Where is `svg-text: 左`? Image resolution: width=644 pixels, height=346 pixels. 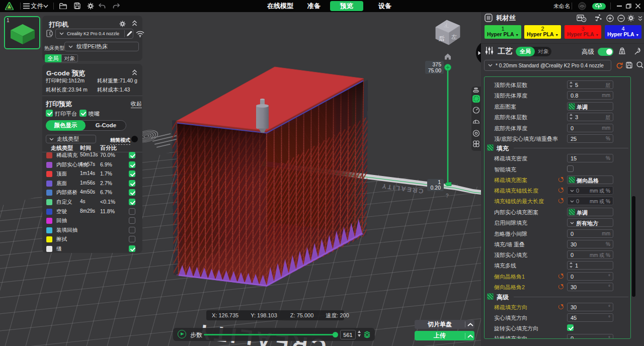
svg-text: 左 is located at coordinates (454, 37).